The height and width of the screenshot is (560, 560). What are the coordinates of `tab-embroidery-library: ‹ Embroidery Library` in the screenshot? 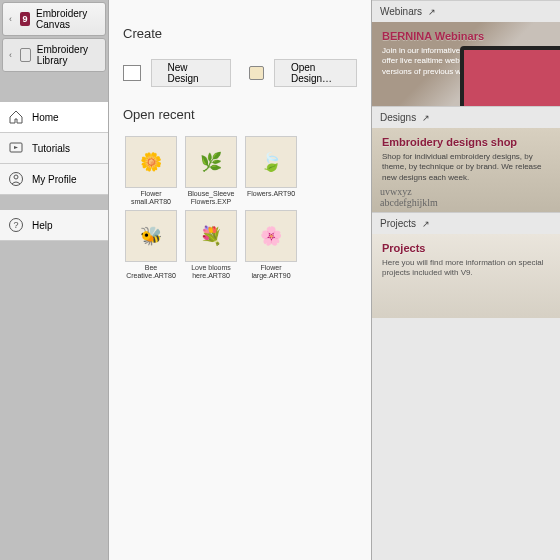 It's located at (54, 55).